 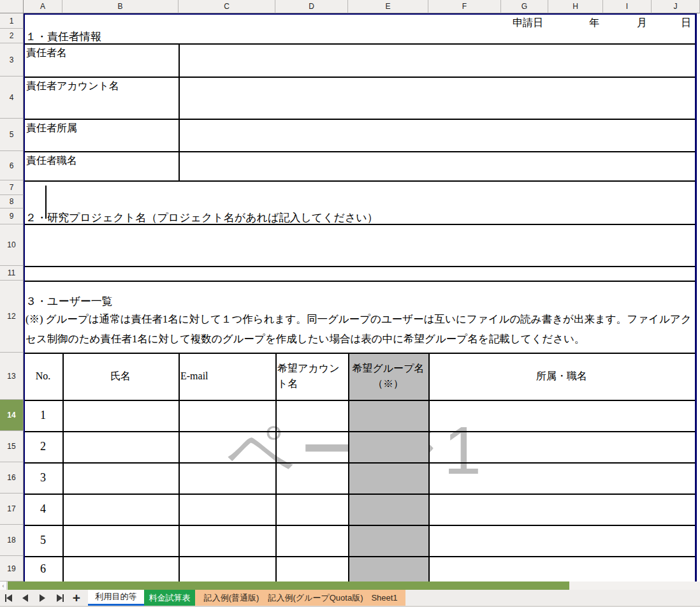 I want to click on sheet-tab-fee-estimate: 料金試算表, so click(x=170, y=598).